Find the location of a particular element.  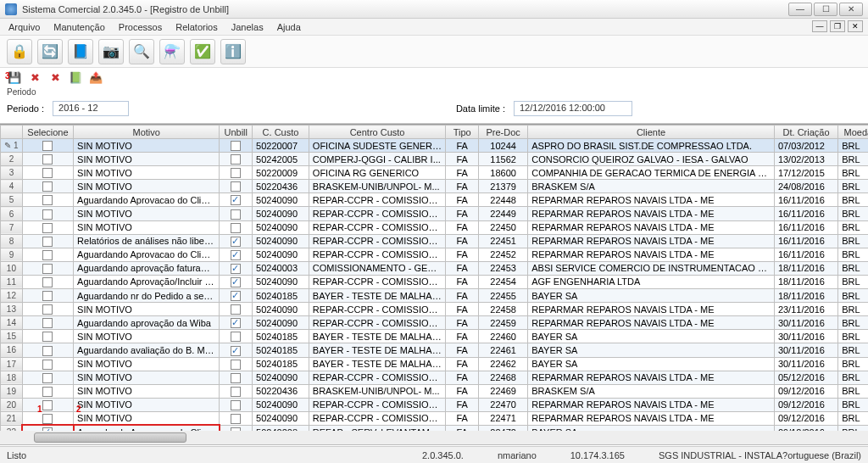

col-ccusto: C. Custo is located at coordinates (281, 132).